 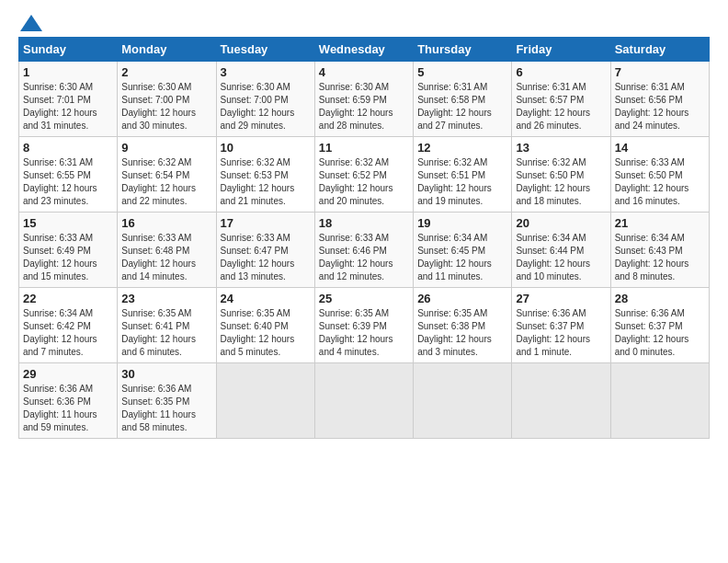 I want to click on header-day-saturday: Saturday, so click(x=660, y=50).